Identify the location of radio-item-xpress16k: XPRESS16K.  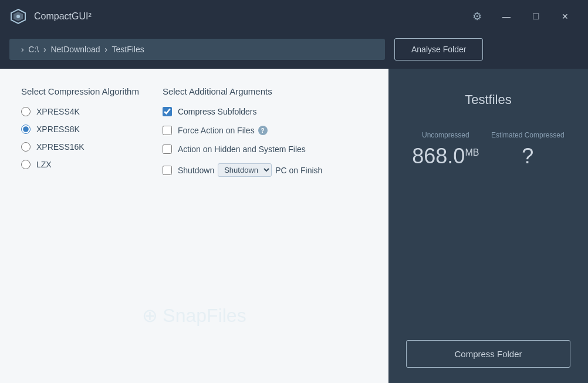
(80, 147).